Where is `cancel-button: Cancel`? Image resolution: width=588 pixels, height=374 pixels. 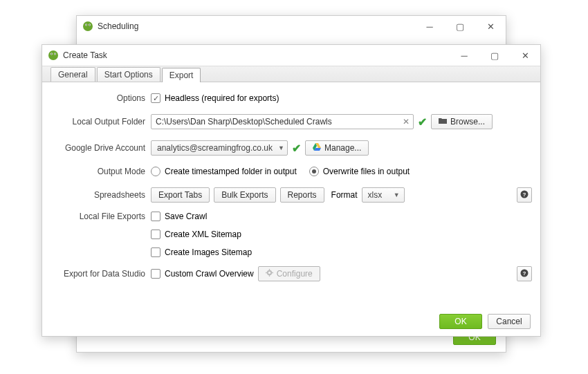 cancel-button: Cancel is located at coordinates (509, 321).